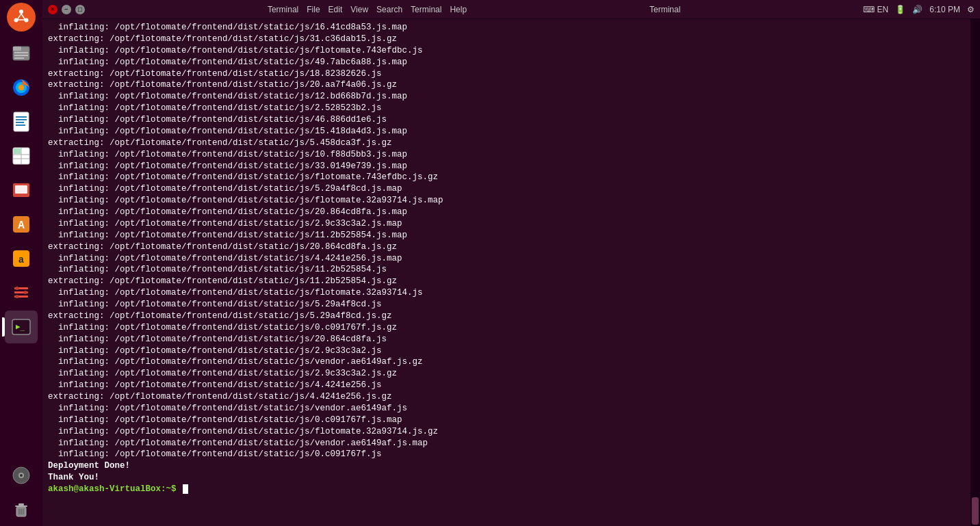  I want to click on menu-terminal: Terminal, so click(283, 10).